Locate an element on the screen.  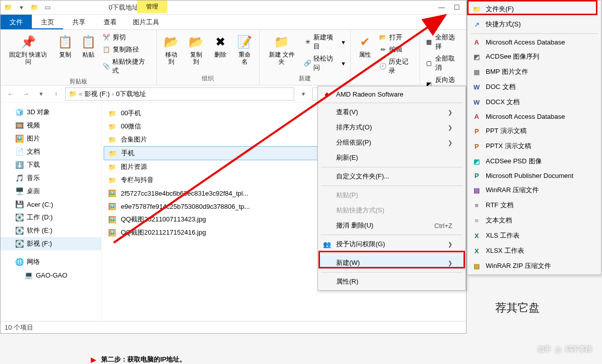
nav-up-button: ↑ is located at coordinates (56, 94).